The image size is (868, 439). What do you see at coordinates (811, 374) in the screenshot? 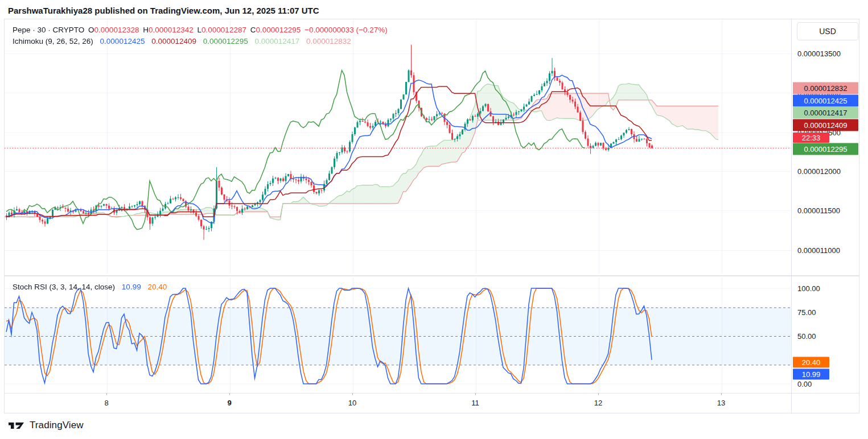
I see `axis-value-badge: 10.99` at bounding box center [811, 374].